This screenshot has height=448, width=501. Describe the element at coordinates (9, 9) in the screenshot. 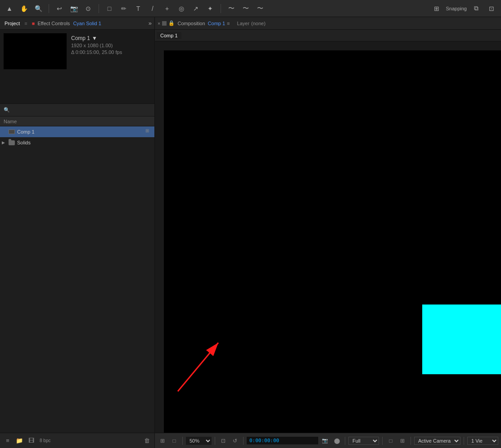

I see `tool-select: ▲` at that location.